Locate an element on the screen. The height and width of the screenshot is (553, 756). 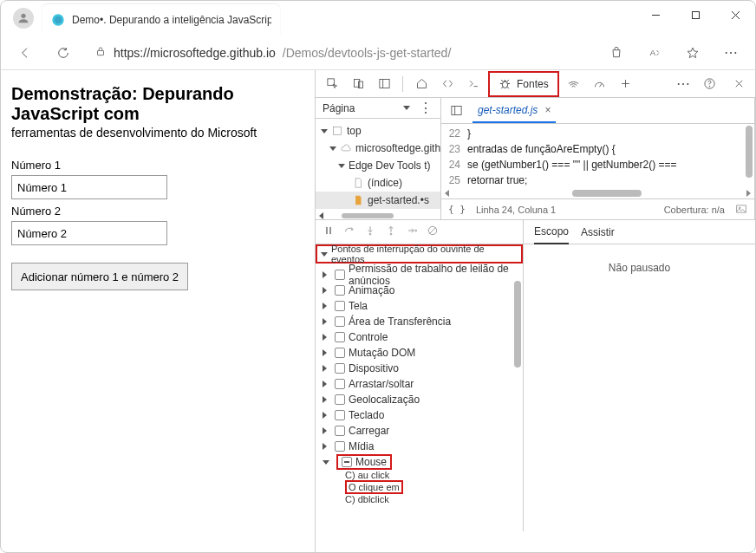
step-into-icon is located at coordinates (370, 232).